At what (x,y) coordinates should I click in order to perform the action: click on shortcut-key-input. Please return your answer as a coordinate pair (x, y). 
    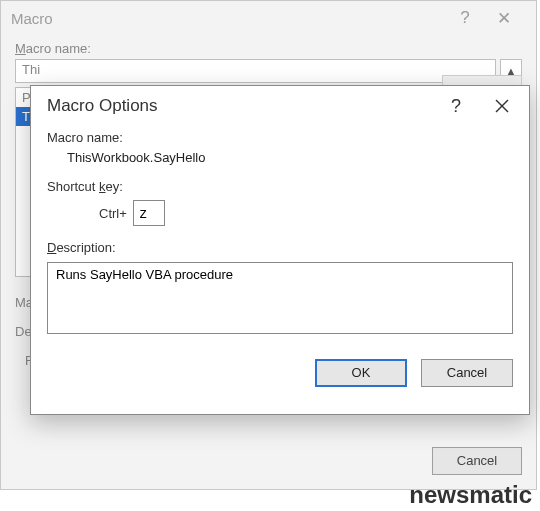
    Looking at the image, I should click on (149, 213).